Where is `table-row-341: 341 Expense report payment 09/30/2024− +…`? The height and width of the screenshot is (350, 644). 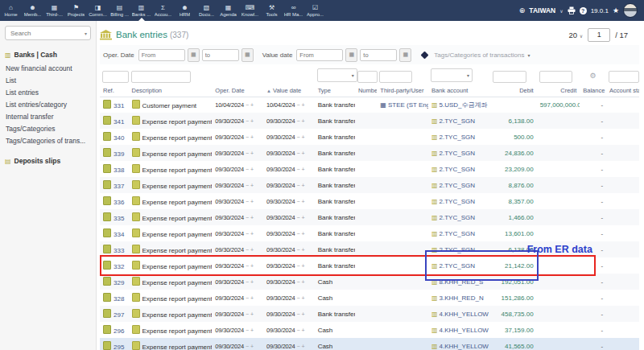 table-row-341: 341 Expense report payment 09/30/2024− +… is located at coordinates (369, 121).